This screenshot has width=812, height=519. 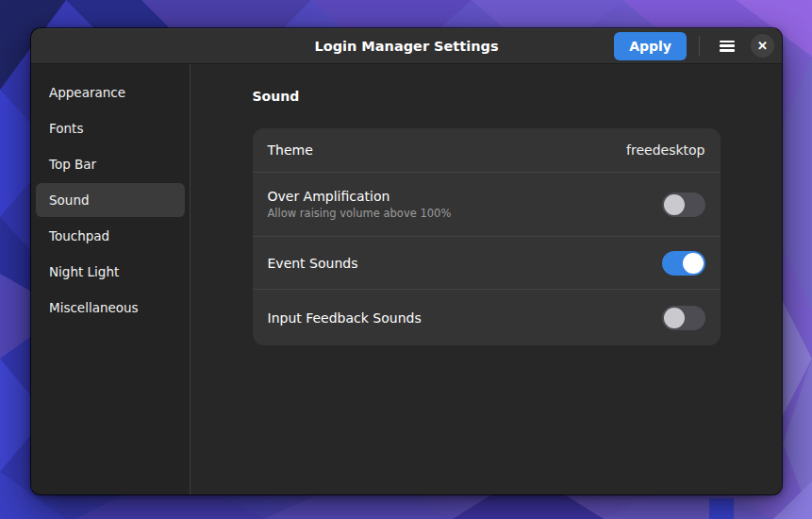 I want to click on menu-button, so click(x=727, y=46).